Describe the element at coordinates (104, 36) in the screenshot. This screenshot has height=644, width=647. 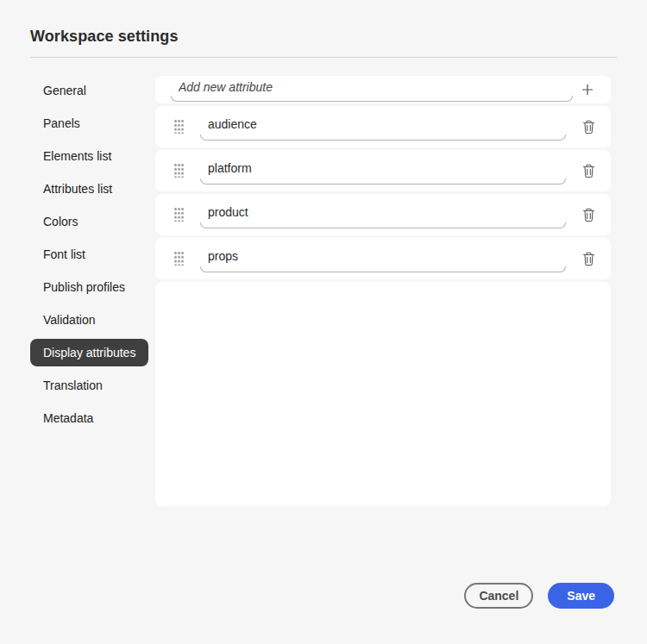
I see `page-title: Workspace settings` at that location.